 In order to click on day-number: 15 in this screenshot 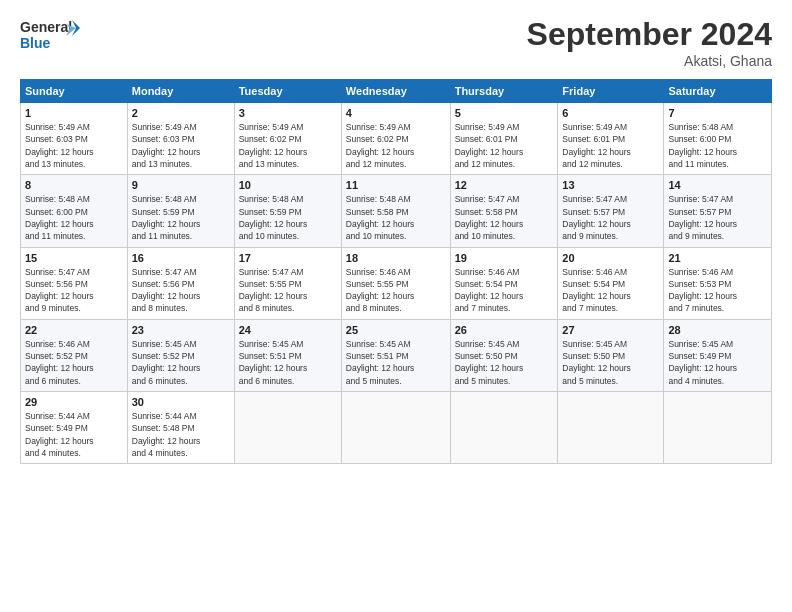, I will do `click(74, 258)`.